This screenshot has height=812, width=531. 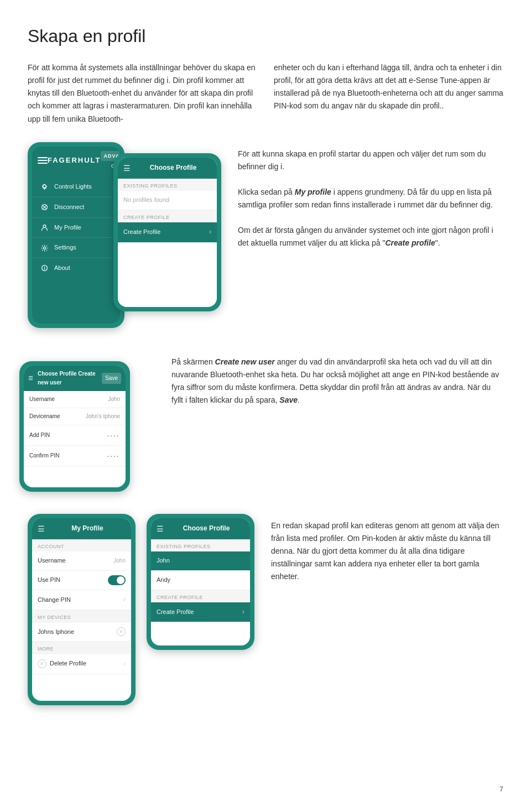 I want to click on section3-text: En redan skapad profil kan editeras geno…, so click(x=387, y=549).